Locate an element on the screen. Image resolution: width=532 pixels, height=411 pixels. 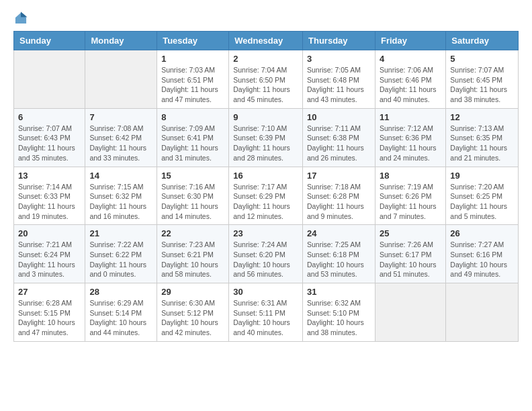
day-number: 4 is located at coordinates (410, 59).